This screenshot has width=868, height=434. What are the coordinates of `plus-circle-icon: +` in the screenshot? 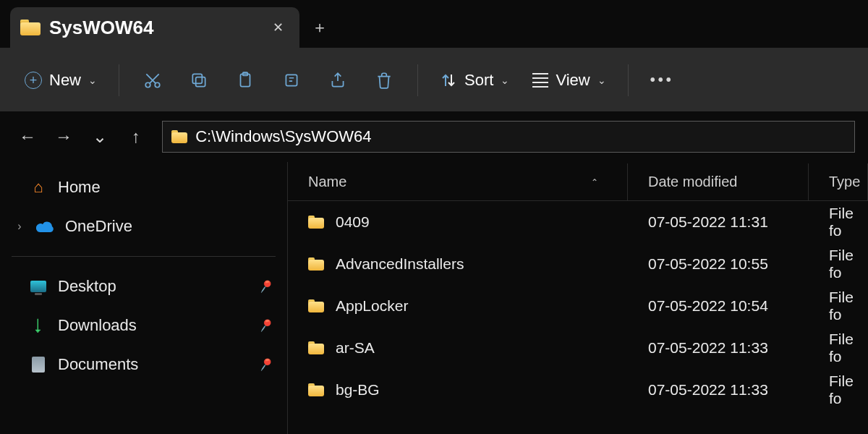 It's located at (33, 80).